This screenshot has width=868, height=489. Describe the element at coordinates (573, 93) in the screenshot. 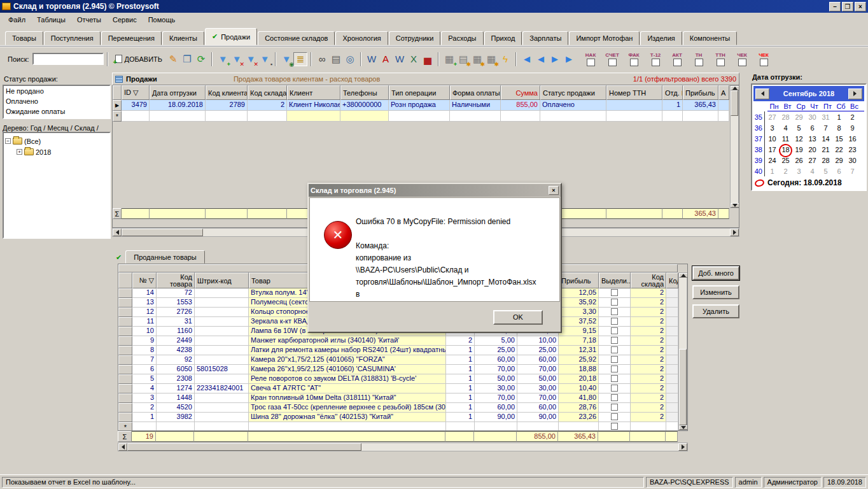

I see `column-header-Статус продажи: Статус продажи` at that location.